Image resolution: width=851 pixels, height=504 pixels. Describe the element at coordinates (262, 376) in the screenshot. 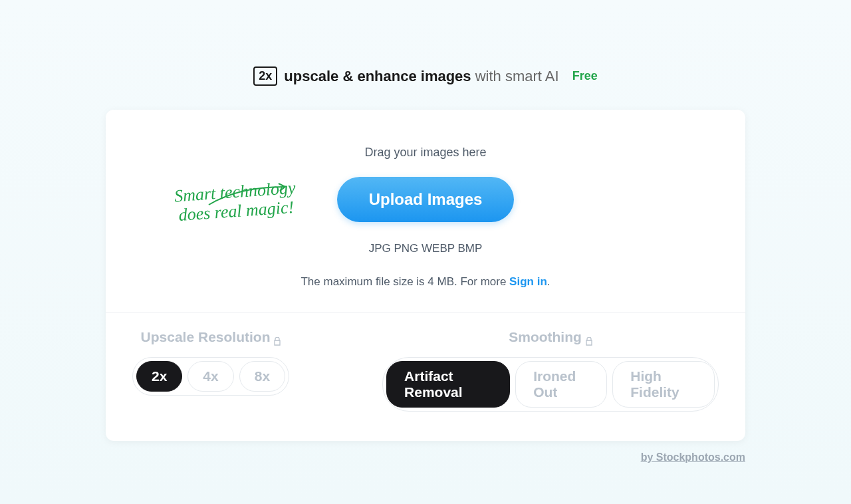

I see `resolution-option-8x: 8x` at that location.